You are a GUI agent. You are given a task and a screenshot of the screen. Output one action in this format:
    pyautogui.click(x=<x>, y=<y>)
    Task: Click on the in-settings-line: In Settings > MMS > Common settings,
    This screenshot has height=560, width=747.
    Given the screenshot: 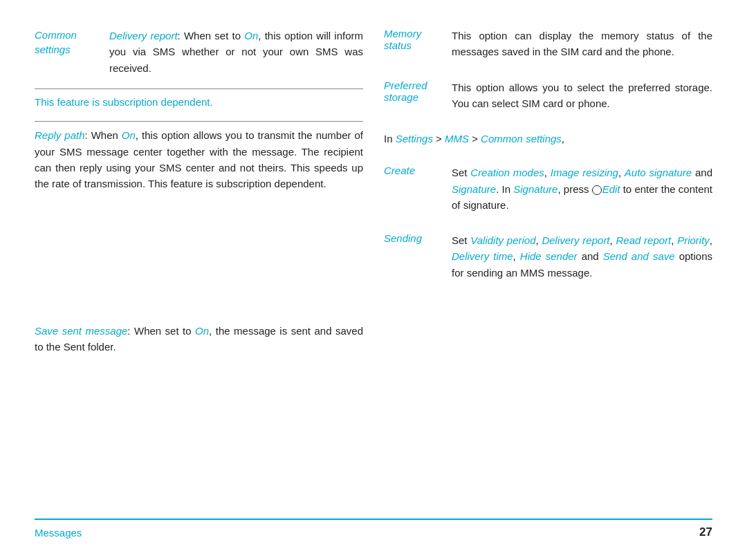 What is the action you would take?
    pyautogui.click(x=548, y=138)
    